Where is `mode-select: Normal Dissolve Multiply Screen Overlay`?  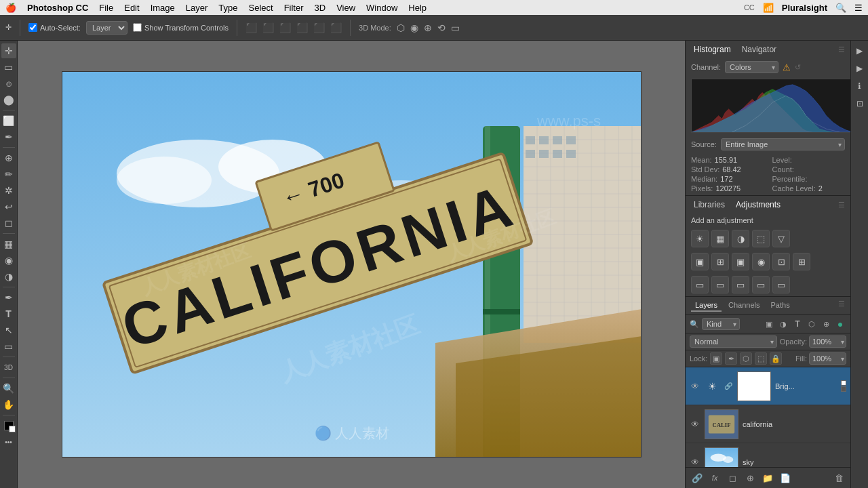 mode-select: Normal Dissolve Multiply Screen Overlay is located at coordinates (734, 342).